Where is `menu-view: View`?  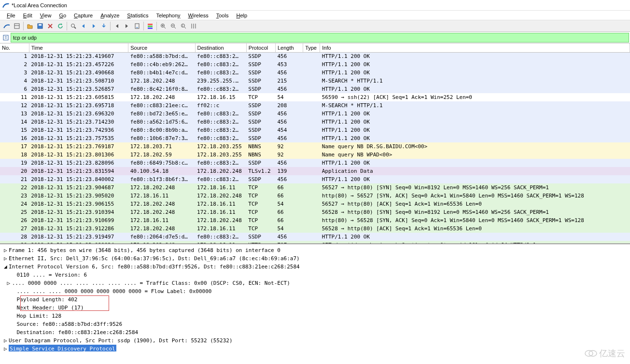 menu-view: View is located at coordinates (46, 15).